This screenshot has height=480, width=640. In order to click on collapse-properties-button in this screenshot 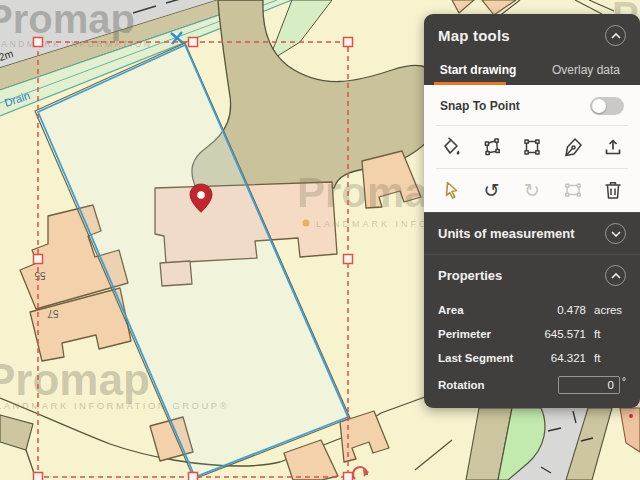, I will do `click(616, 276)`.